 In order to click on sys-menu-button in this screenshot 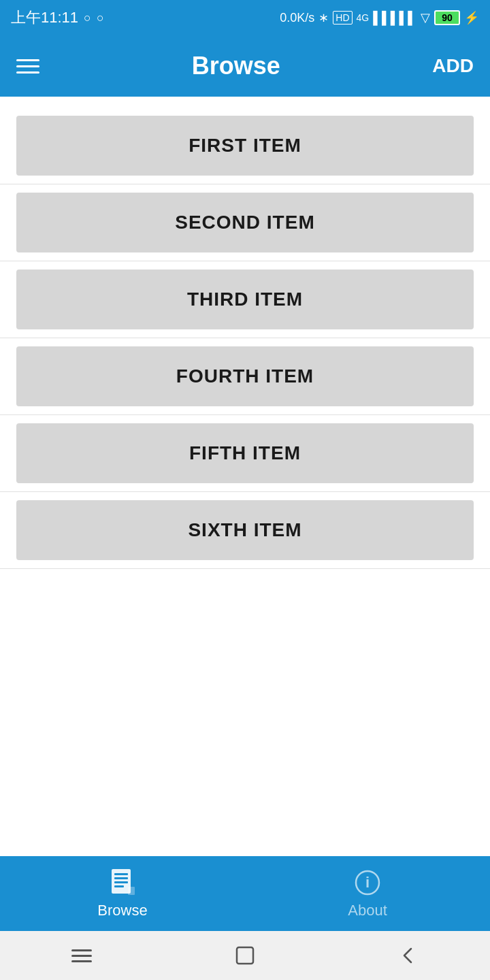, I will do `click(82, 956)`.